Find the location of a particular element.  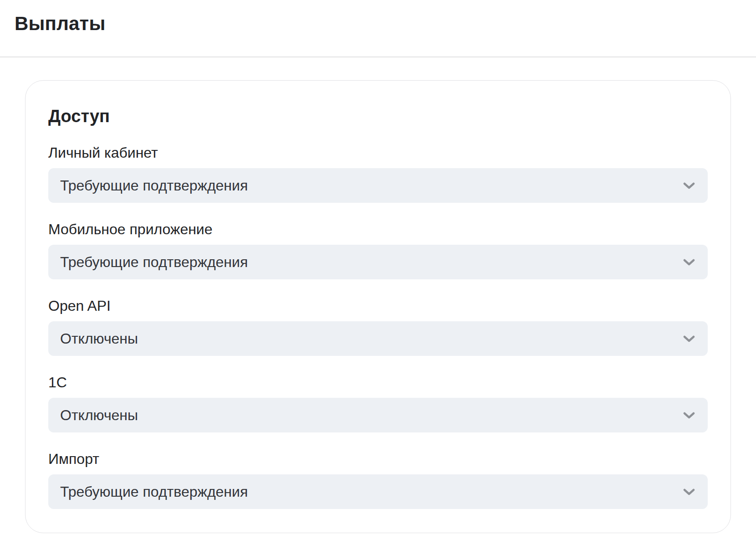

select-open-api: Отключены is located at coordinates (378, 339).